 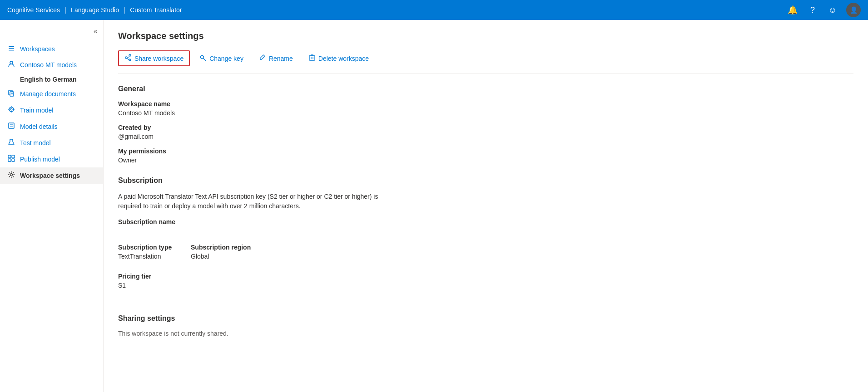 I want to click on my-permissions-value: Owner, so click(x=486, y=160).